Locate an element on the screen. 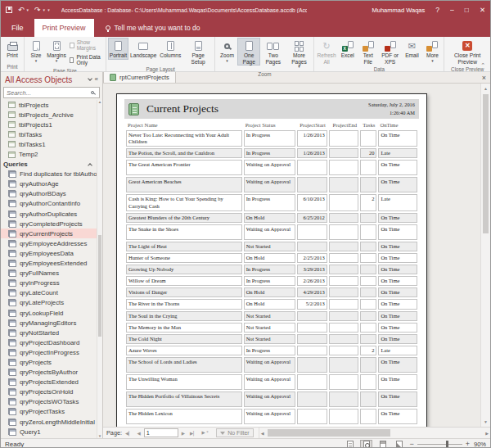 The width and height of the screenshot is (491, 448). nav-item-Find duplicates for tblAuthors: Find duplicates for tblAuthors is located at coordinates (49, 174).